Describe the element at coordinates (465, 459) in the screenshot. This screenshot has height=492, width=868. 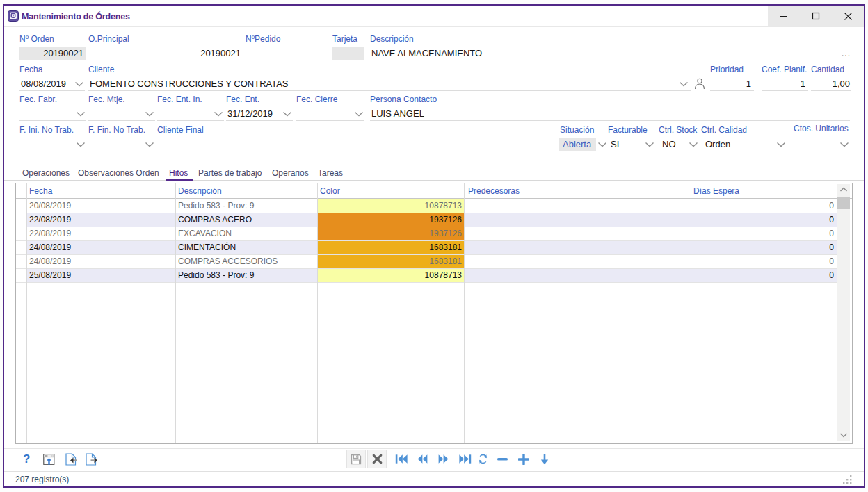
I see `last-record-icon` at that location.